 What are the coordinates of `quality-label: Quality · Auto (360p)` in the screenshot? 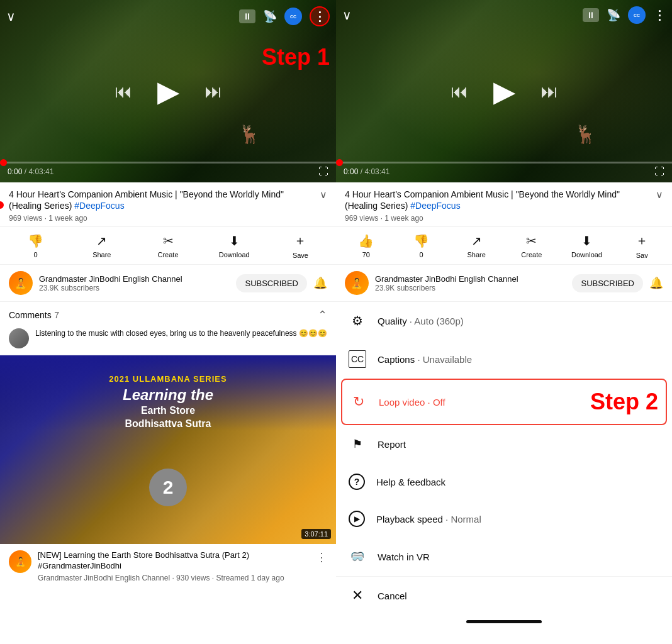 It's located at (518, 321).